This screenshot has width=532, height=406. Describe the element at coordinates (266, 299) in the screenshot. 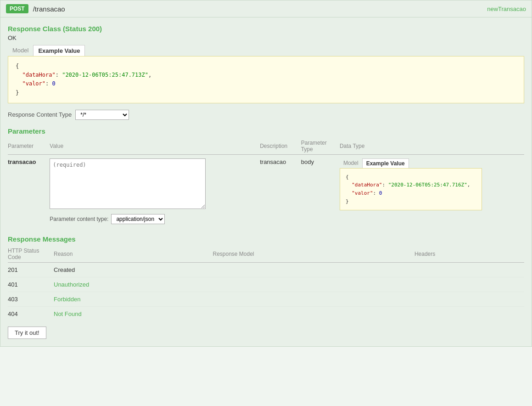

I see `table-row: 403 Forbidden` at that location.